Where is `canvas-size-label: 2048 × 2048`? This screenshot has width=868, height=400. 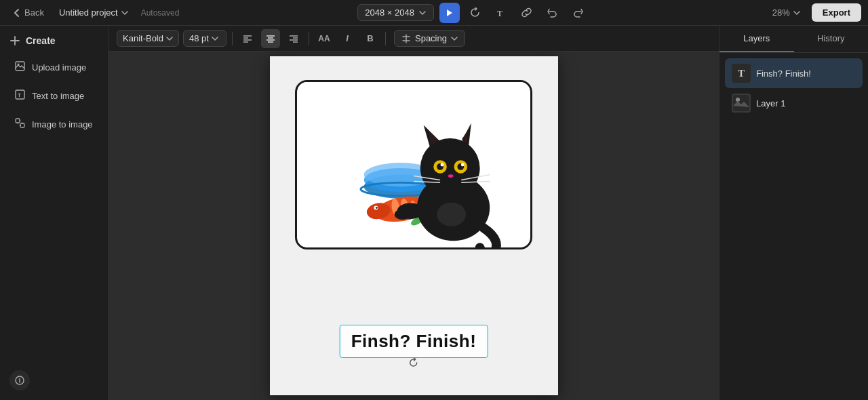 canvas-size-label: 2048 × 2048 is located at coordinates (389, 12).